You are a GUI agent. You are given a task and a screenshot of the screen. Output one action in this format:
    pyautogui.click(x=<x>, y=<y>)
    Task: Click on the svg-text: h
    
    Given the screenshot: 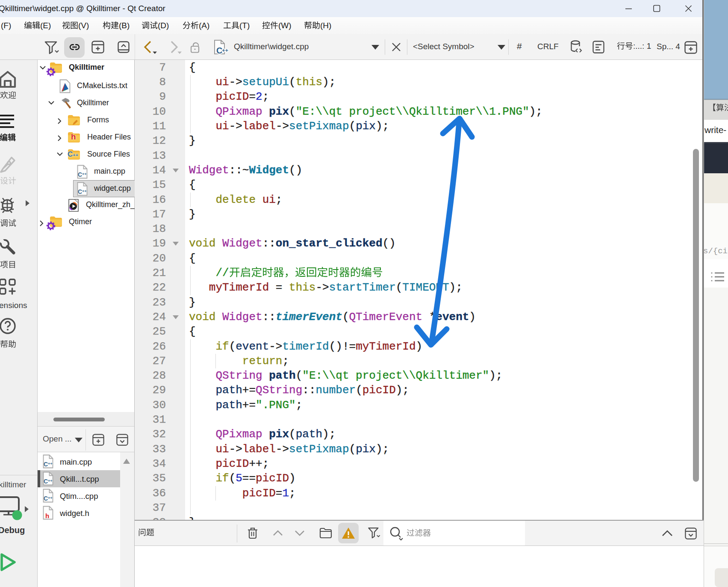 What is the action you would take?
    pyautogui.click(x=47, y=516)
    